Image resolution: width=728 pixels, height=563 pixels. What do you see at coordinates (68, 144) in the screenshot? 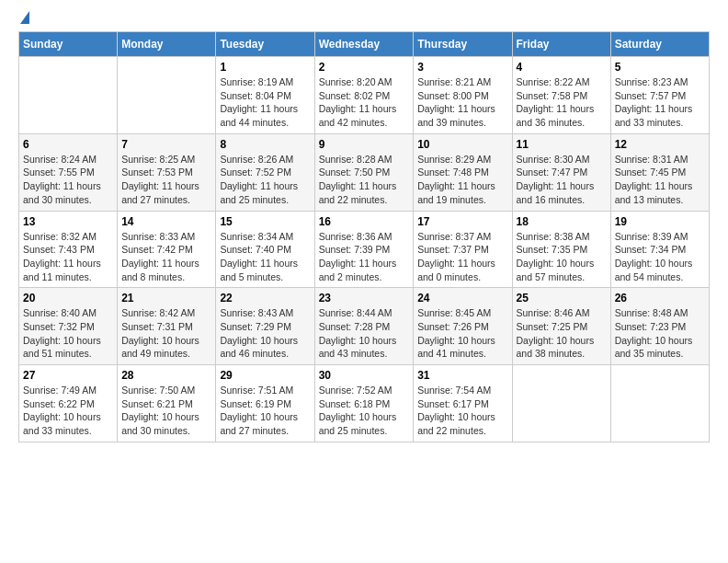
I see `day-number: 6` at bounding box center [68, 144].